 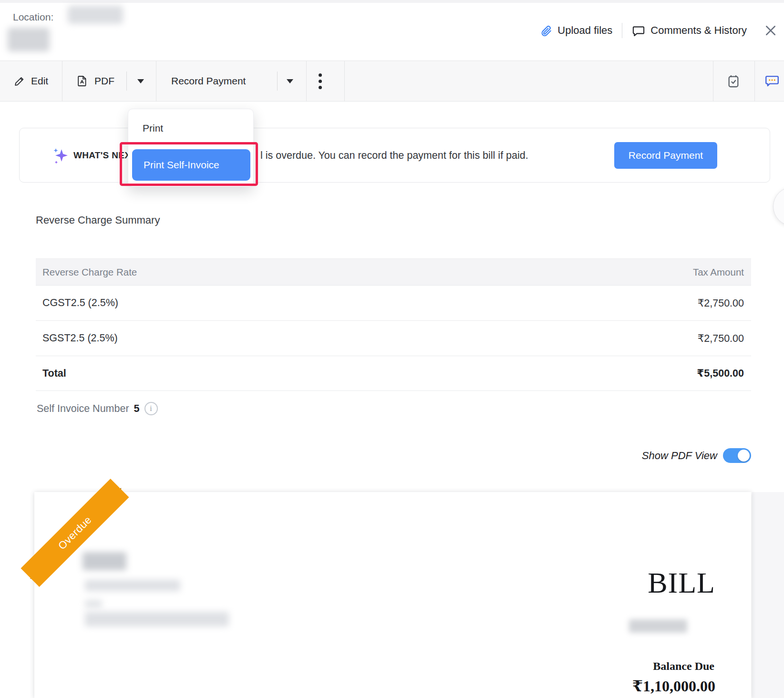 I want to click on comments-history-button: Comments & History, so click(x=690, y=31).